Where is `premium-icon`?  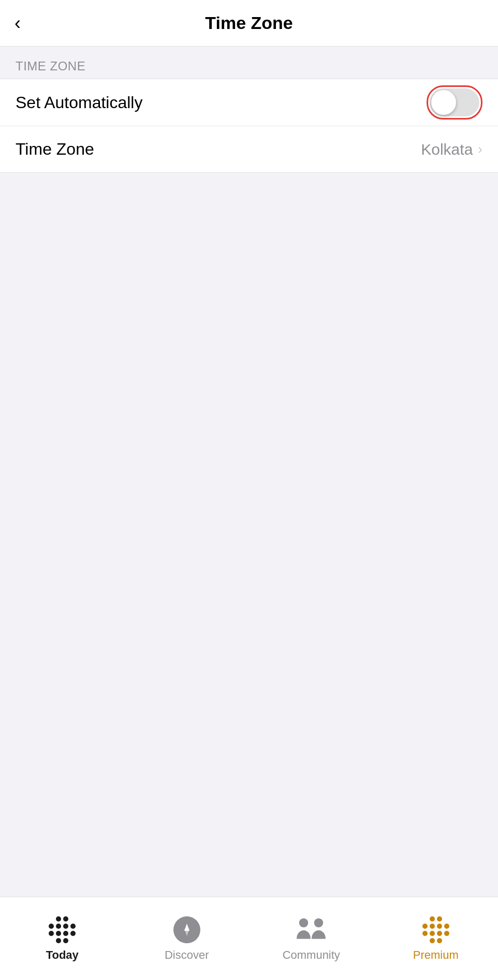
premium-icon is located at coordinates (436, 930).